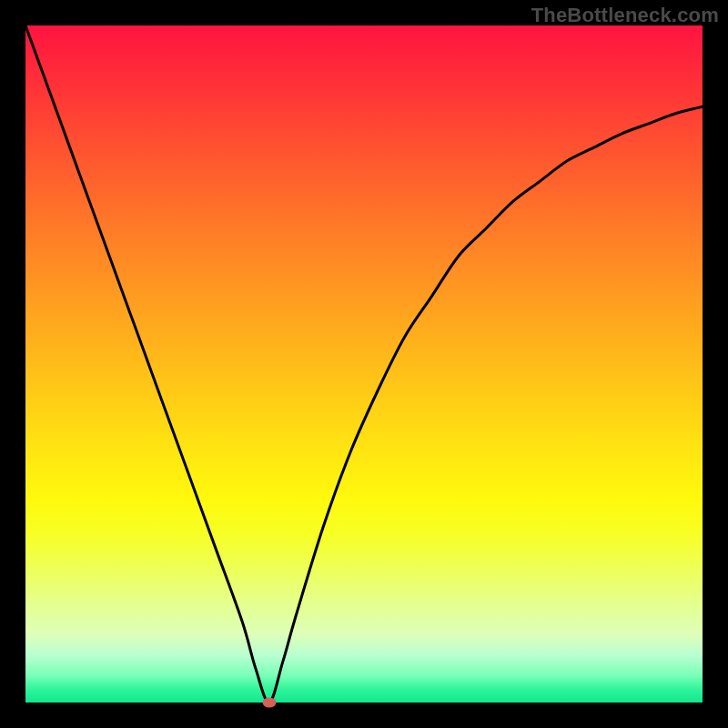 Image resolution: width=728 pixels, height=728 pixels. What do you see at coordinates (625, 15) in the screenshot?
I see `watermark-text: TheBottleneck.com` at bounding box center [625, 15].